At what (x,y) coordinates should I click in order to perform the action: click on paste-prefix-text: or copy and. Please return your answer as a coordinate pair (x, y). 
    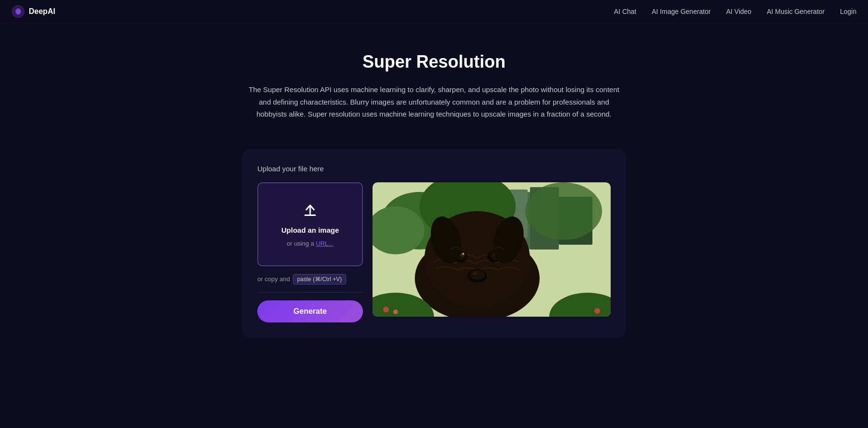
    Looking at the image, I should click on (274, 279).